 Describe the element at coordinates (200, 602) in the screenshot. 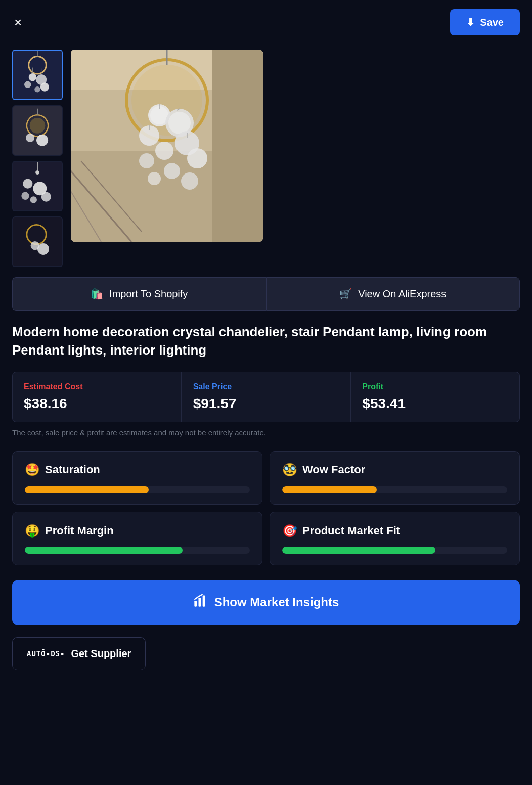

I see `chart-icon` at that location.